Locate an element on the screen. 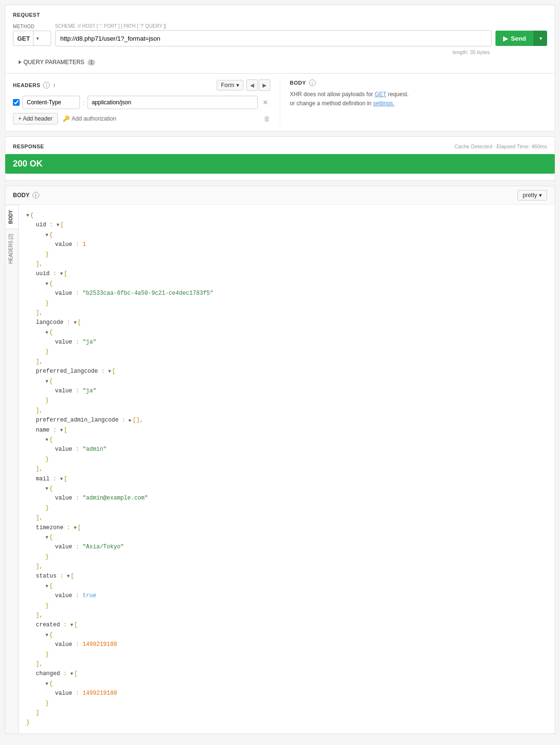  request-title: REQUEST is located at coordinates (280, 15).